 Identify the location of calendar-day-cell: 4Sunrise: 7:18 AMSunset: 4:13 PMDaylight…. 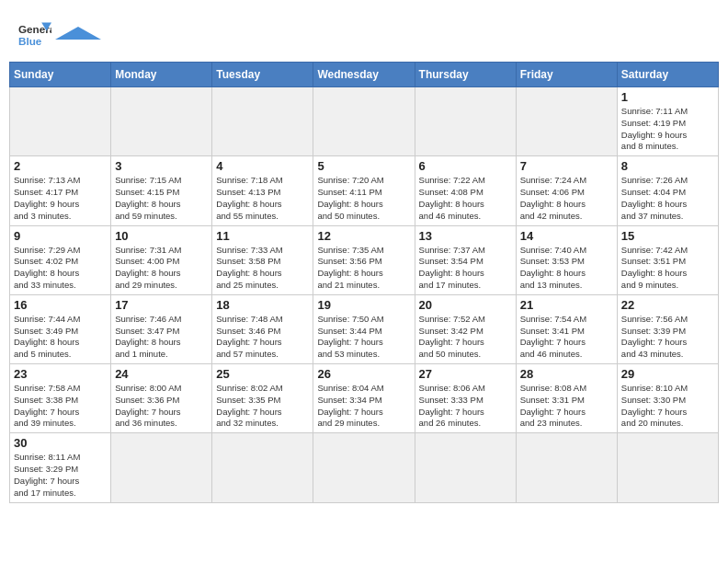
(263, 191).